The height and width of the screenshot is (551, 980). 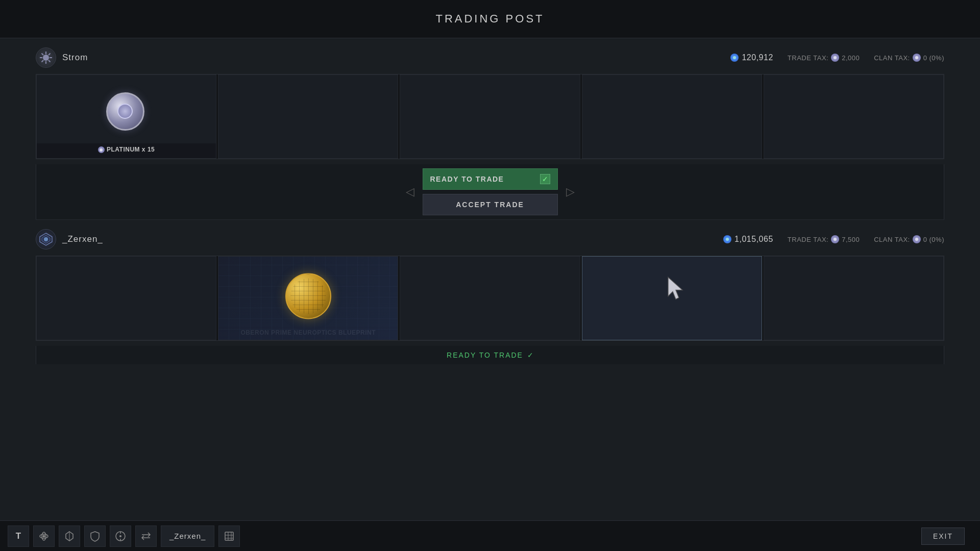 I want to click on inventory-icon-button, so click(x=229, y=536).